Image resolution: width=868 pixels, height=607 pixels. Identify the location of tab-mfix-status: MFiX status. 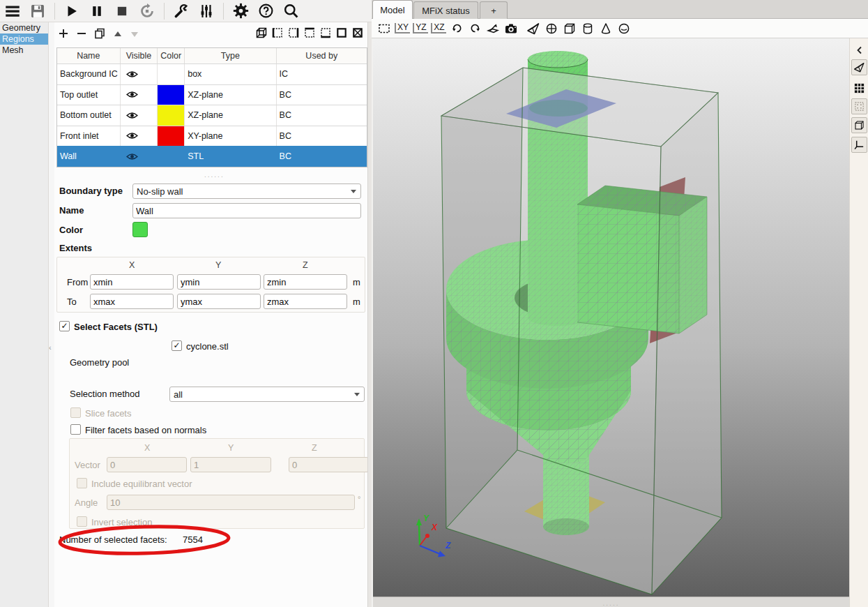
(446, 10).